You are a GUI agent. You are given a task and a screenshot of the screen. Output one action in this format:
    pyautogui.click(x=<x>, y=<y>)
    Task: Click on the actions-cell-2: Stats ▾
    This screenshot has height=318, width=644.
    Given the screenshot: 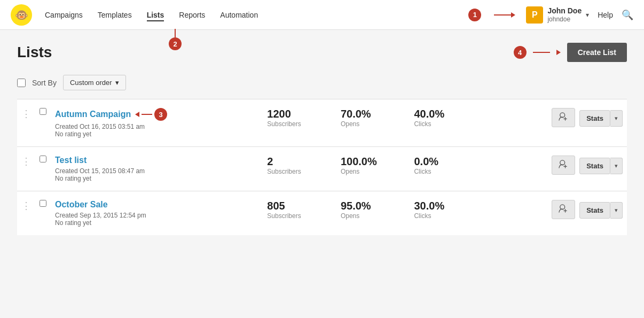 What is the action you would take?
    pyautogui.click(x=562, y=169)
    